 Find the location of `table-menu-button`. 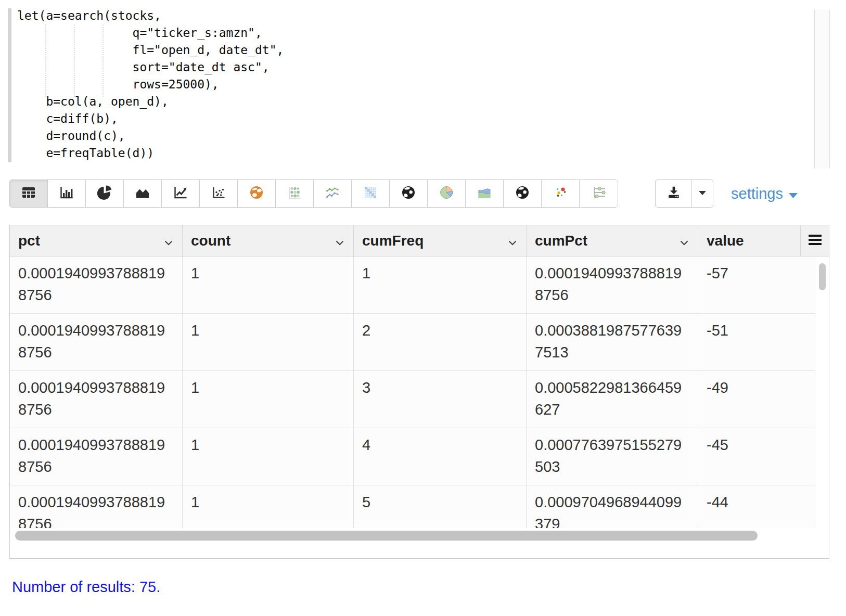

table-menu-button is located at coordinates (815, 240).